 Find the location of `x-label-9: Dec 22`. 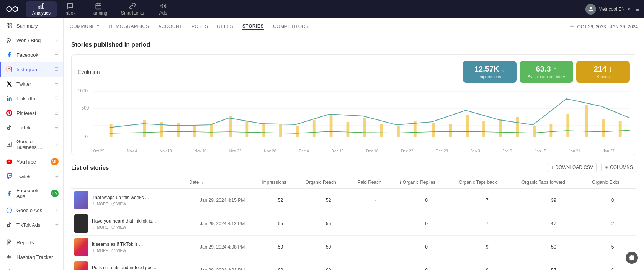

x-label-9: Dec 22 is located at coordinates (407, 151).